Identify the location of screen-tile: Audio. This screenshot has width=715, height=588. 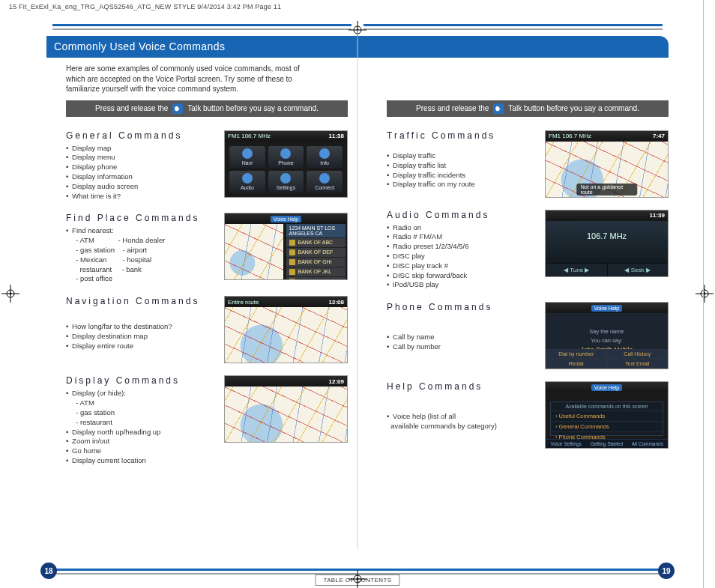
(247, 181).